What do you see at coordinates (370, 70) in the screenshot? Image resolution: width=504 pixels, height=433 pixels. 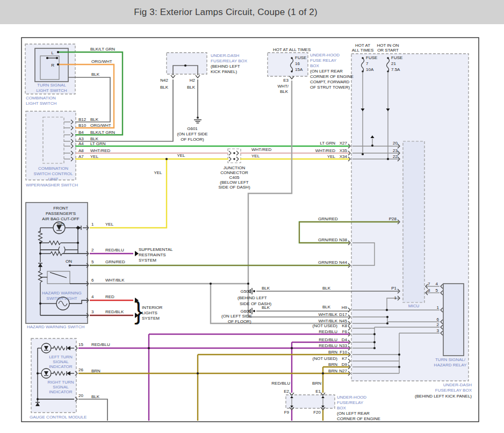 I see `label-10a: 10A` at bounding box center [370, 70].